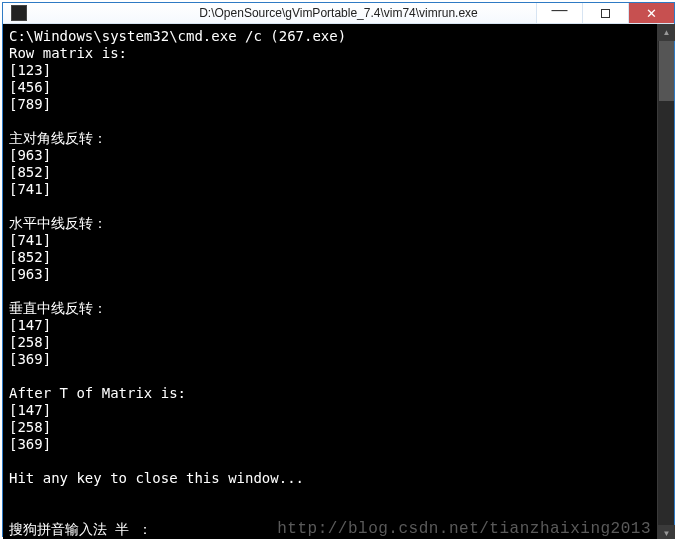 The height and width of the screenshot is (539, 677). I want to click on window-controls: — ✕, so click(605, 13).